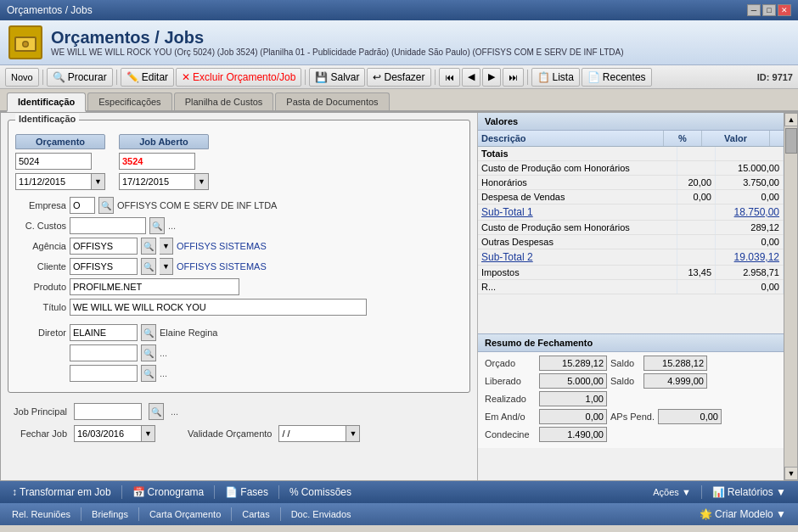 The width and height of the screenshot is (798, 532). I want to click on validade-date-dropdown: ▼, so click(353, 434).